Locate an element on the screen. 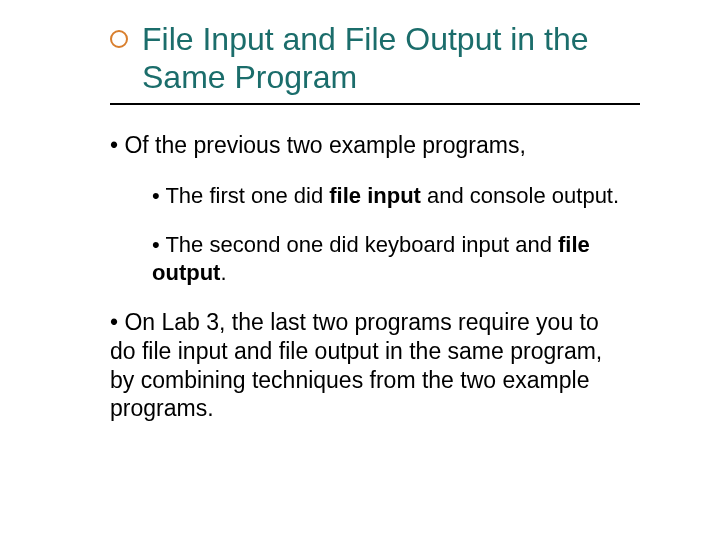 The width and height of the screenshot is (720, 540). text-run: and console output. is located at coordinates (520, 196).